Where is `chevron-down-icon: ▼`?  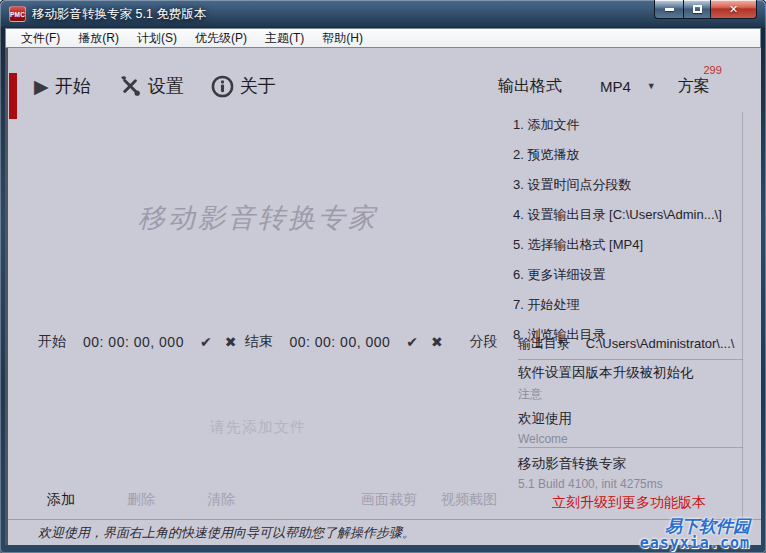
chevron-down-icon: ▼ is located at coordinates (652, 86).